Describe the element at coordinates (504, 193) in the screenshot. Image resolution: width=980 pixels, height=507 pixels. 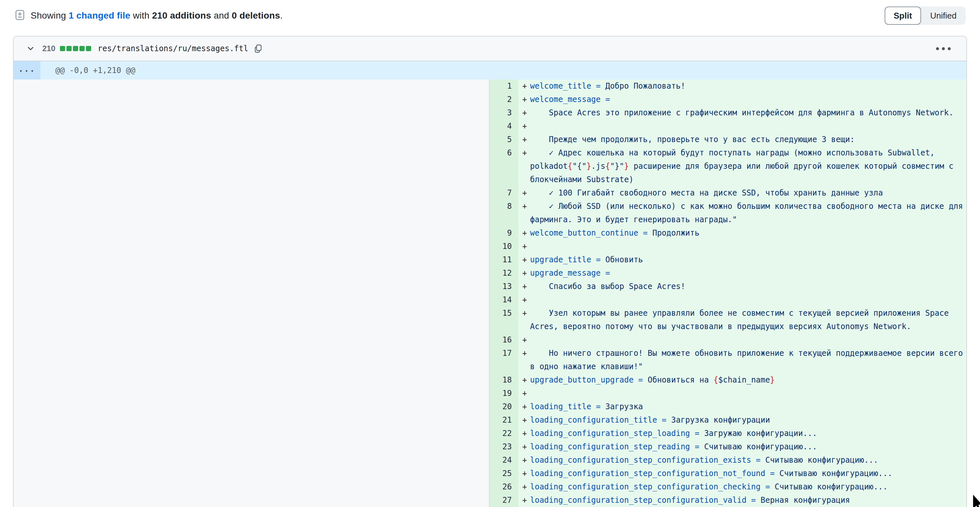
I see `line-number: 7` at that location.